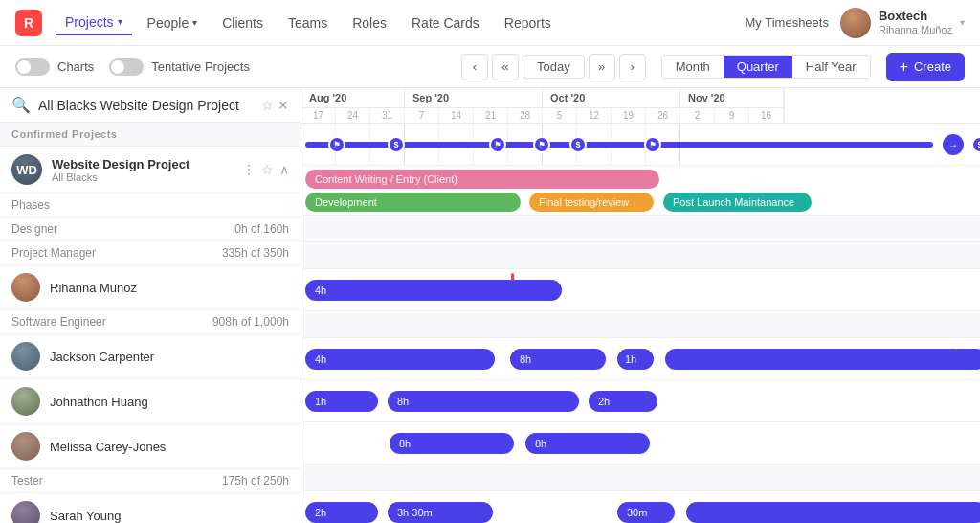 This screenshot has height=523, width=980. What do you see at coordinates (653, 145) in the screenshot?
I see `milestone: ⚑` at bounding box center [653, 145].